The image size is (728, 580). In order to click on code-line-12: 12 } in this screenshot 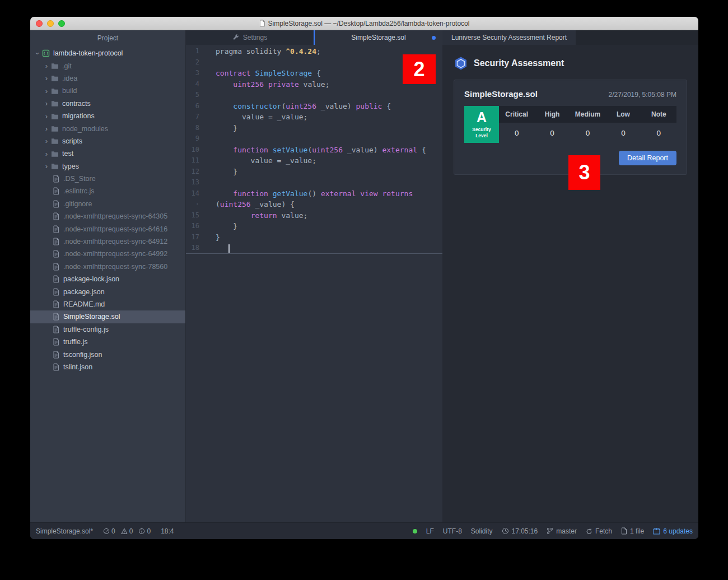, I will do `click(314, 172)`.